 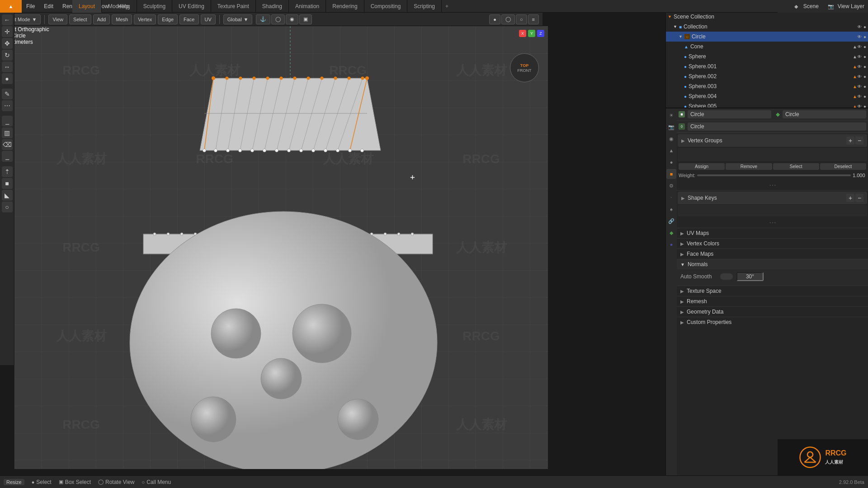 What do you see at coordinates (865, 37) in the screenshot?
I see `circle-render: ●` at bounding box center [865, 37].